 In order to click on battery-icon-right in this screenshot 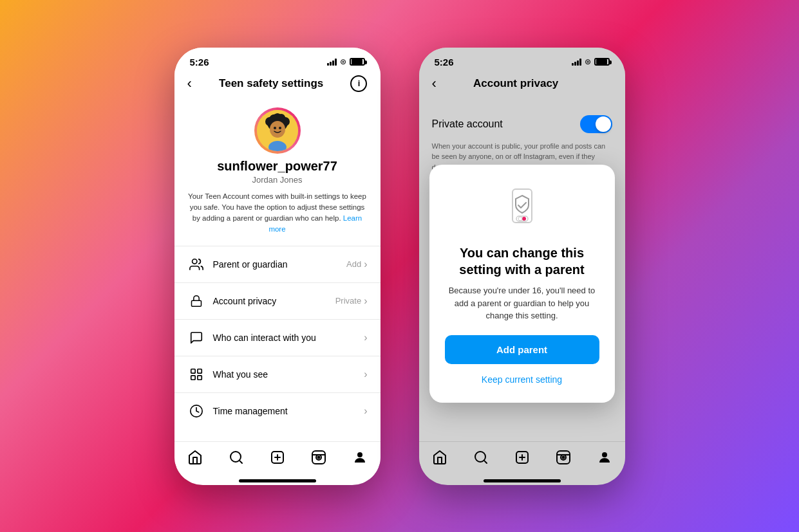, I will do `click(602, 62)`.